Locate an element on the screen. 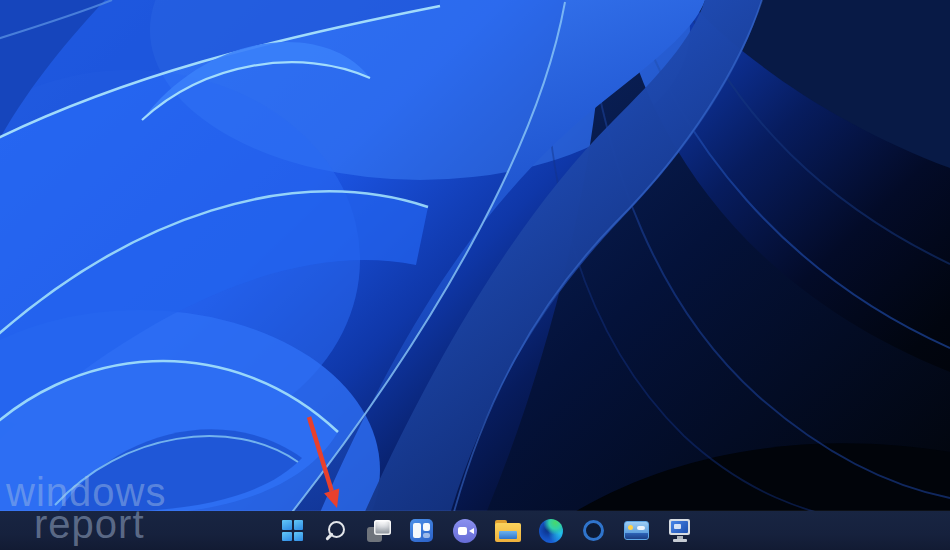  monitor-icon is located at coordinates (680, 531).